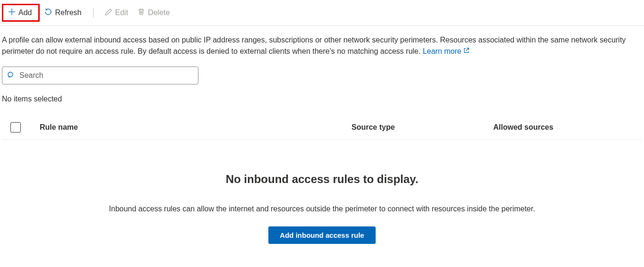 This screenshot has height=267, width=644. Describe the element at coordinates (21, 127) in the screenshot. I see `select-all-cell` at that location.